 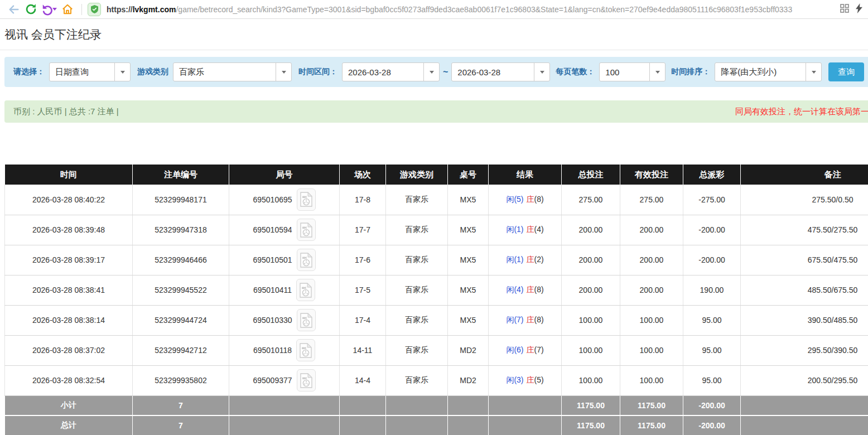 What do you see at coordinates (436, 320) in the screenshot?
I see `table-row: 2026-03-28 08:38:14 523299944724 6950103…` at bounding box center [436, 320].